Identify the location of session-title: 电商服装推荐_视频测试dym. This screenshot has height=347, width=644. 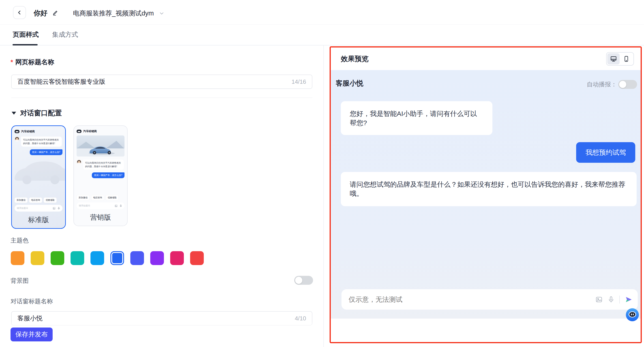
(114, 14).